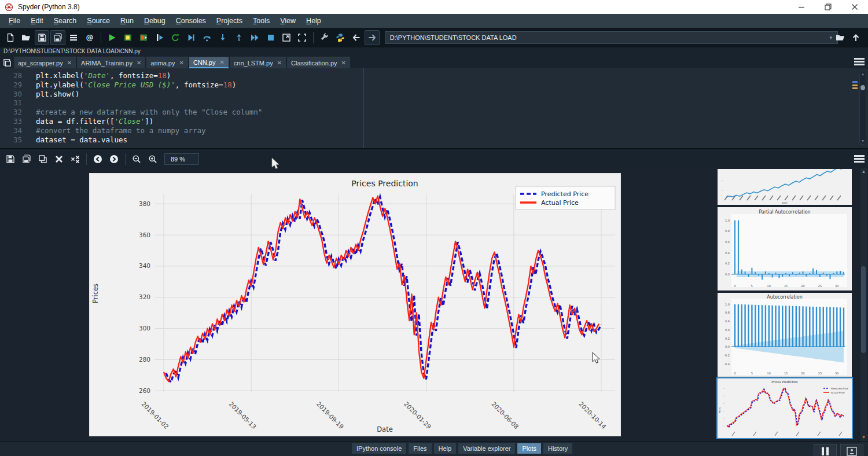  What do you see at coordinates (191, 38) in the screenshot?
I see `debug-file-button` at bounding box center [191, 38].